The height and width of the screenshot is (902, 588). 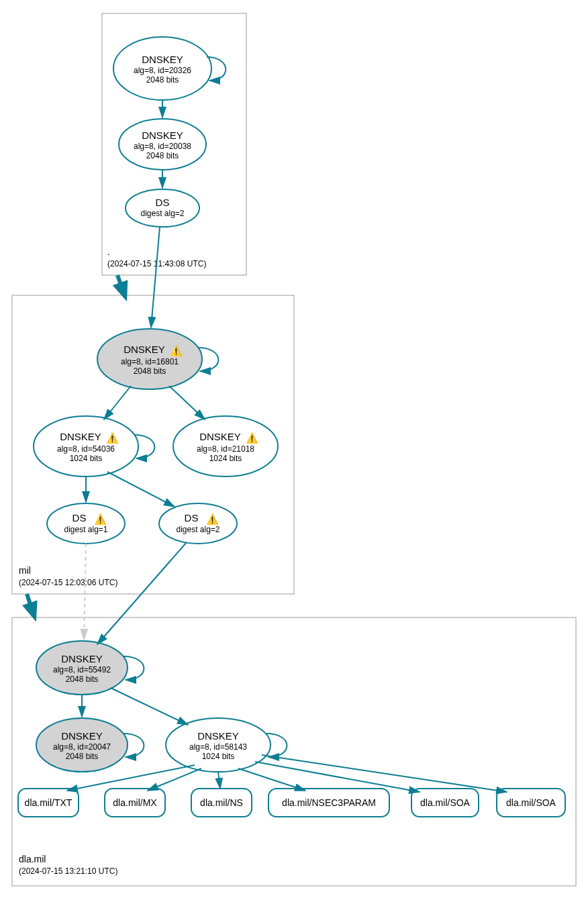 What do you see at coordinates (187, 403) in the screenshot?
I see `edge-milksk-zsk2` at bounding box center [187, 403].